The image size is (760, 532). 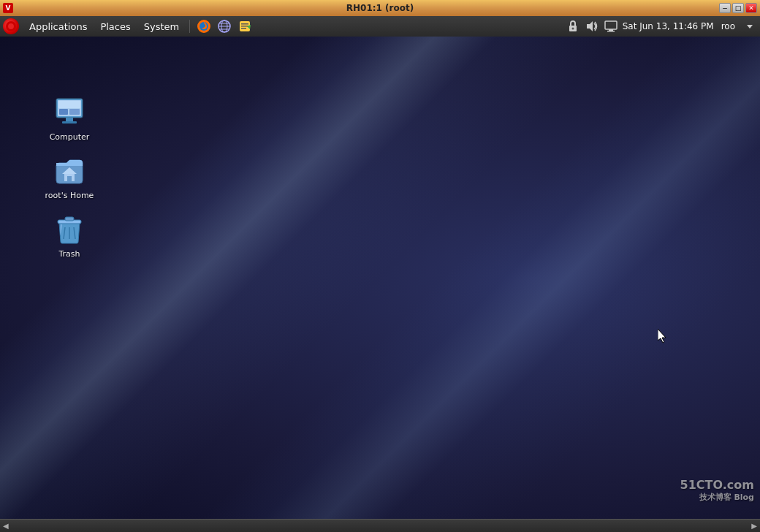 What do you see at coordinates (224, 26) in the screenshot?
I see `network-icon` at bounding box center [224, 26].